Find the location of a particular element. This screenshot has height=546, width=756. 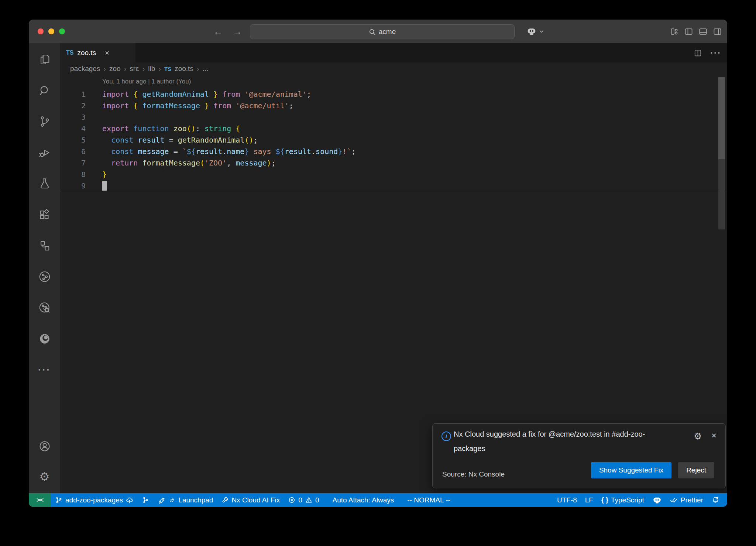

edge-browser-icon is located at coordinates (45, 339).